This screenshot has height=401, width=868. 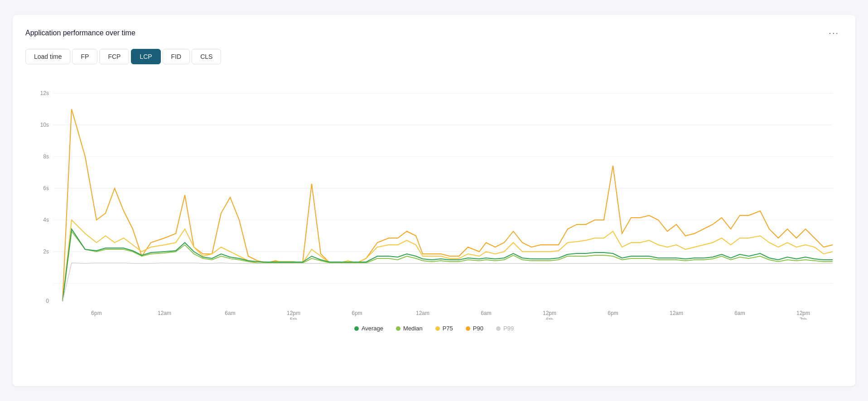 What do you see at coordinates (177, 57) in the screenshot?
I see `tab-fid: FID` at bounding box center [177, 57].